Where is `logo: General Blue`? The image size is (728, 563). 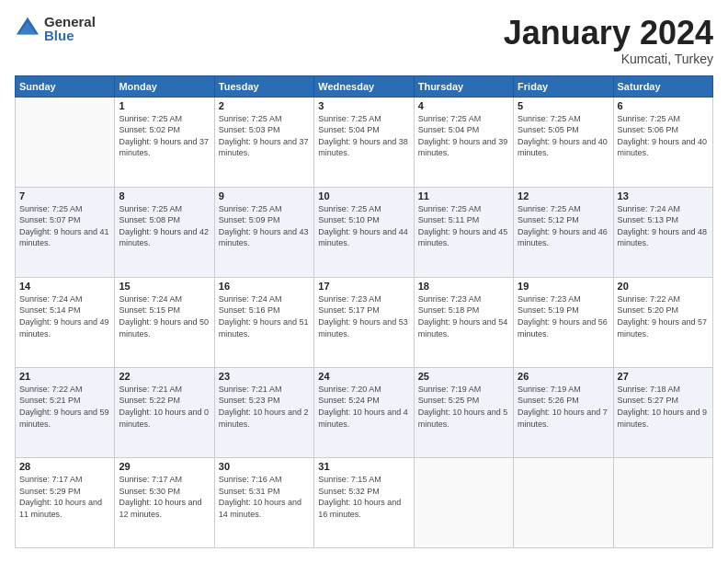
logo: General Blue is located at coordinates (55, 29).